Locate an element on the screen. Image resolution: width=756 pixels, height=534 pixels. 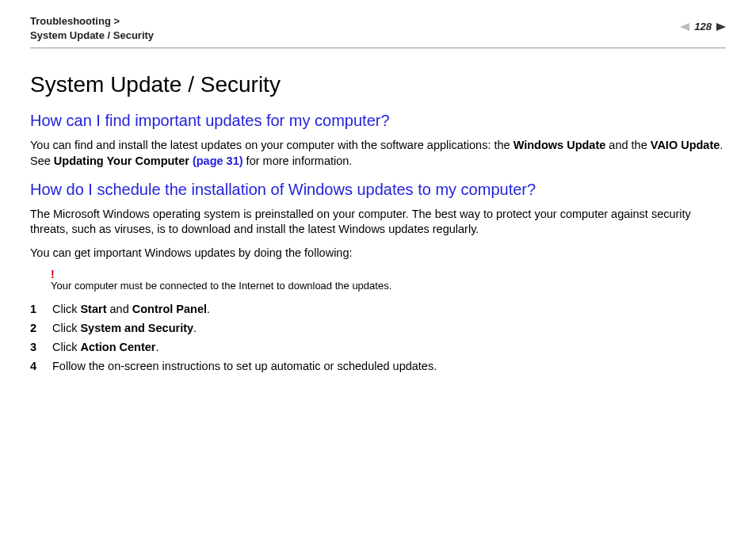
prev-page-arrow-icon is located at coordinates (685, 27).